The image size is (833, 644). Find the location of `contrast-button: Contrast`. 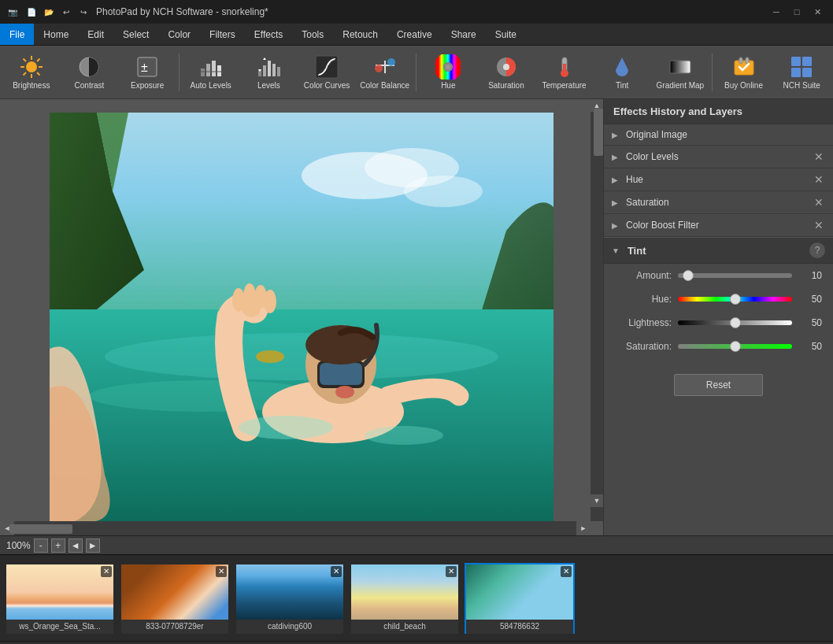

contrast-button: Contrast is located at coordinates (90, 72).